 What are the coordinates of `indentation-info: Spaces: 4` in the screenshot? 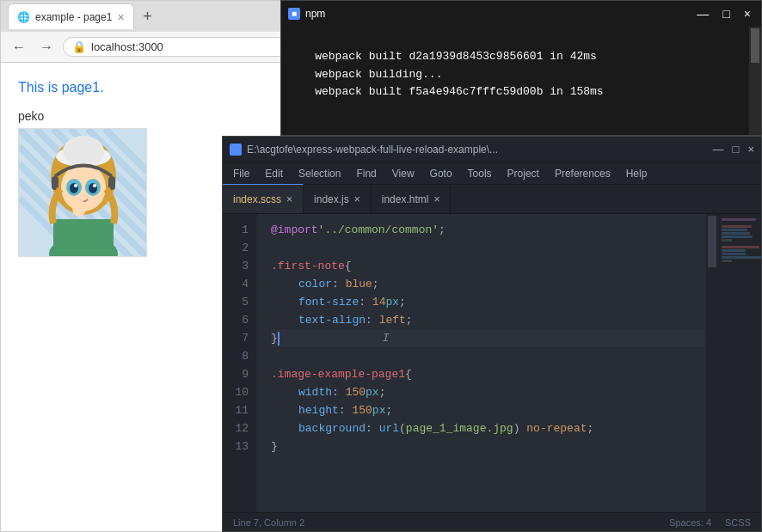 It's located at (690, 523).